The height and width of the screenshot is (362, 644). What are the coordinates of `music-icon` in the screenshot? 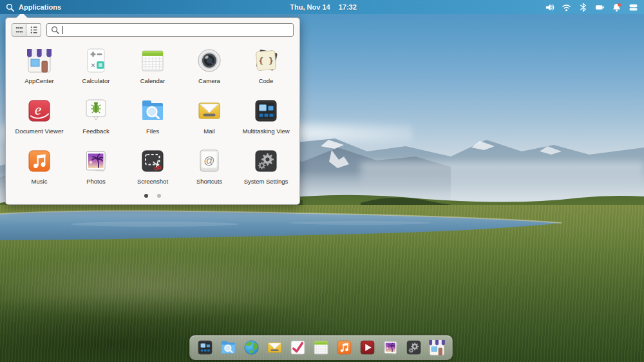 It's located at (39, 161).